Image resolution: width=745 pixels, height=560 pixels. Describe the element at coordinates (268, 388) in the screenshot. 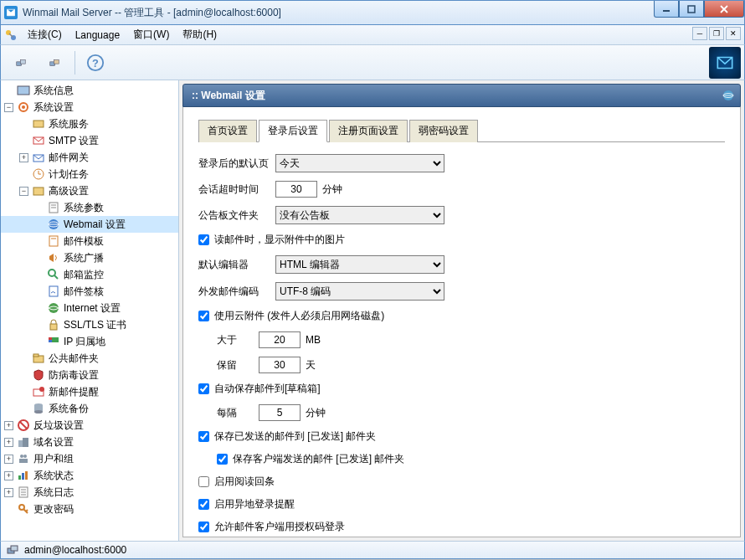

I see `autosave-label: 自动保存邮件到[草稿箱]` at that location.